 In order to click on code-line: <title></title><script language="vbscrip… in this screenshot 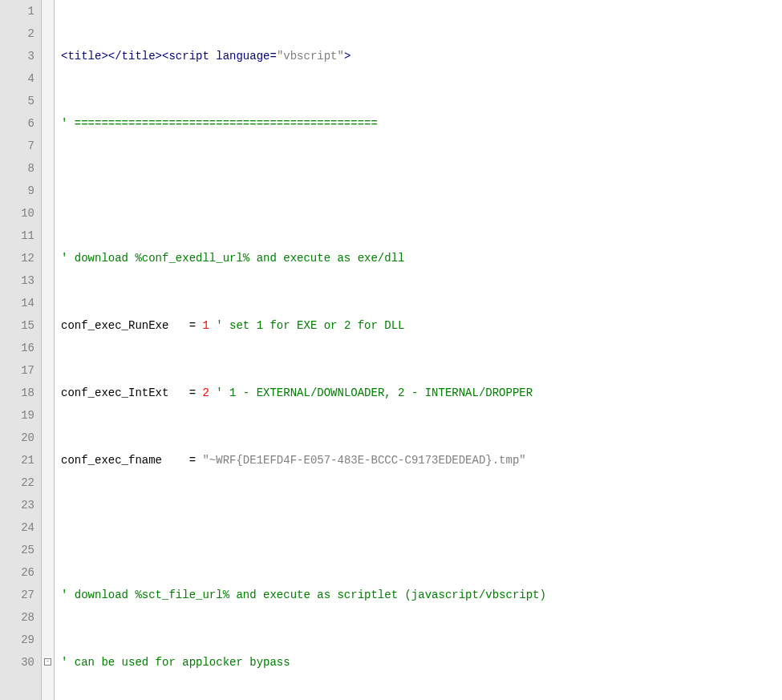, I will do `click(422, 56)`.